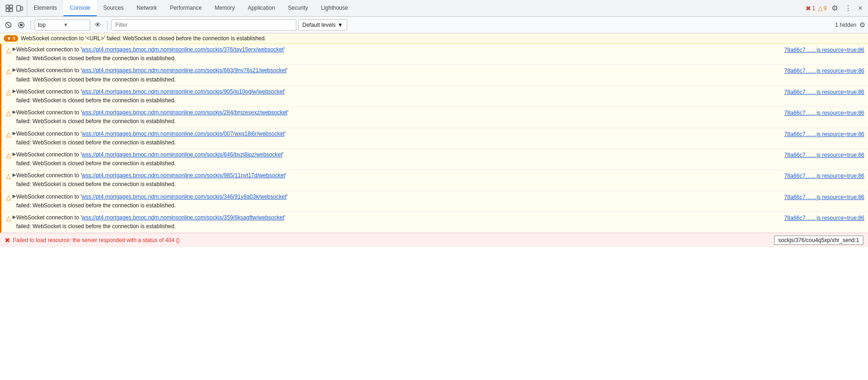 This screenshot has height=380, width=868. I want to click on group-count: 9, so click(14, 38).